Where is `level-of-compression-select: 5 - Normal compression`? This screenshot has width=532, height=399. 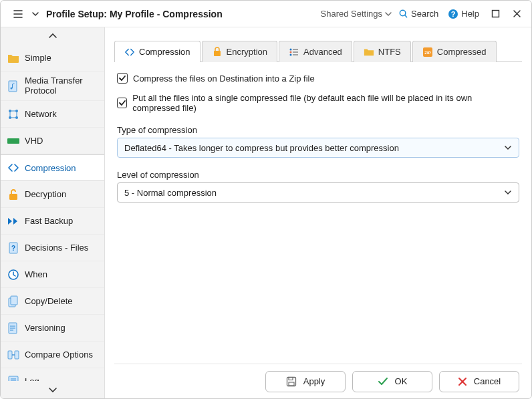
level-of-compression-select: 5 - Normal compression is located at coordinates (318, 192).